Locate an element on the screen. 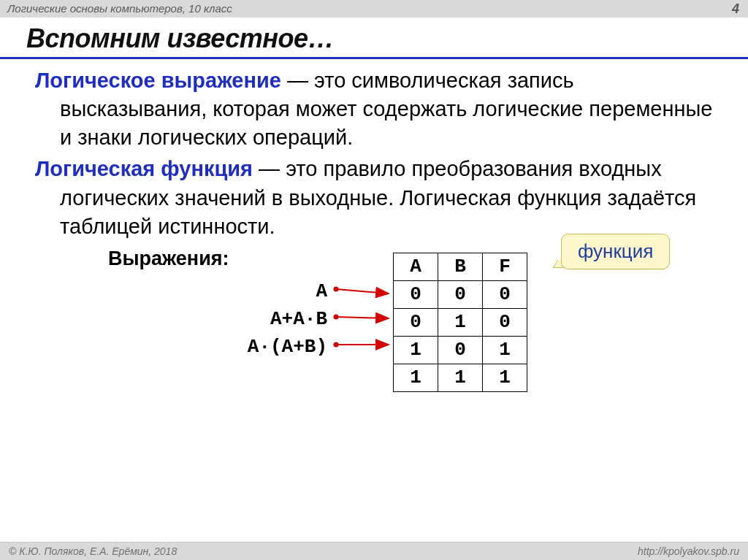 The image size is (748, 560). expressions-label: Выражения: is located at coordinates (169, 258).